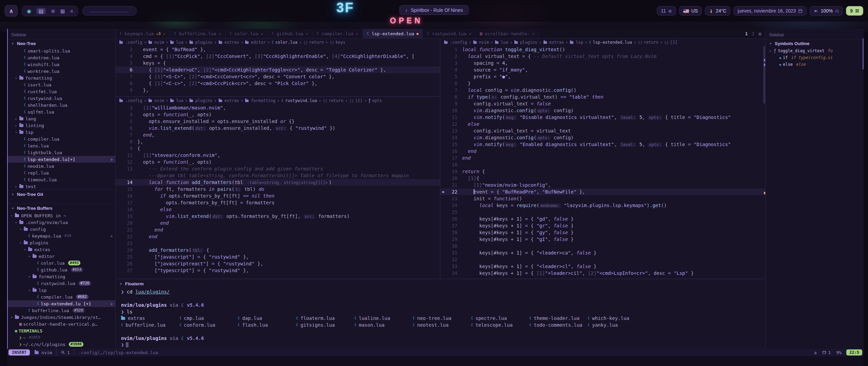 This screenshot has height=366, width=868. I want to click on code-line: 3 spacing = 4,, so click(603, 63).